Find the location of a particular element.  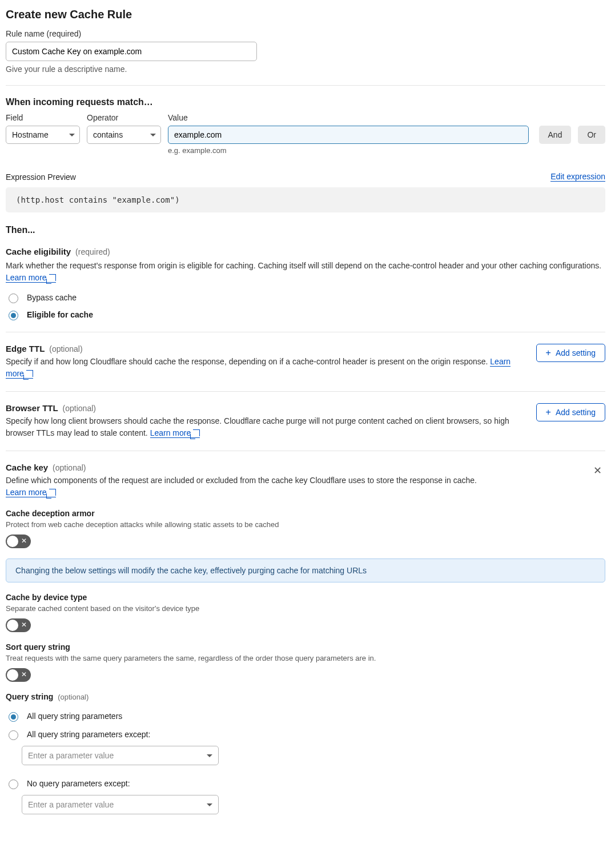

field-label: Field is located at coordinates (43, 118).